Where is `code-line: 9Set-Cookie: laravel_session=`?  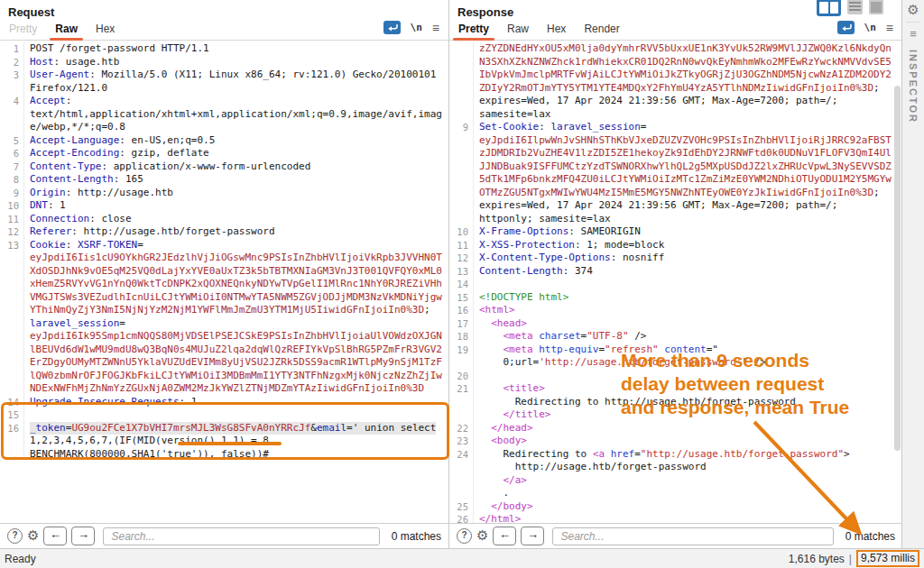 code-line: 9Set-Cookie: laravel_session= is located at coordinates (676, 128).